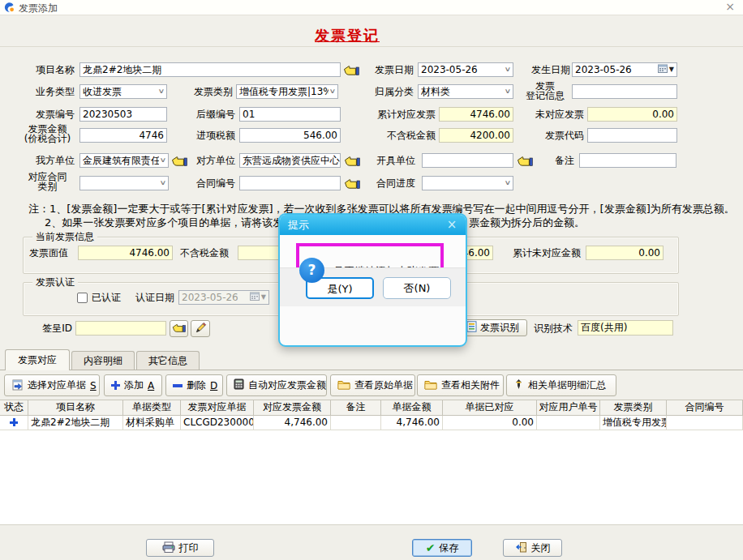 The width and height of the screenshot is (743, 560). I want to click on our-unit-combo: 金辰建筑有限责任 ∨, so click(124, 160).